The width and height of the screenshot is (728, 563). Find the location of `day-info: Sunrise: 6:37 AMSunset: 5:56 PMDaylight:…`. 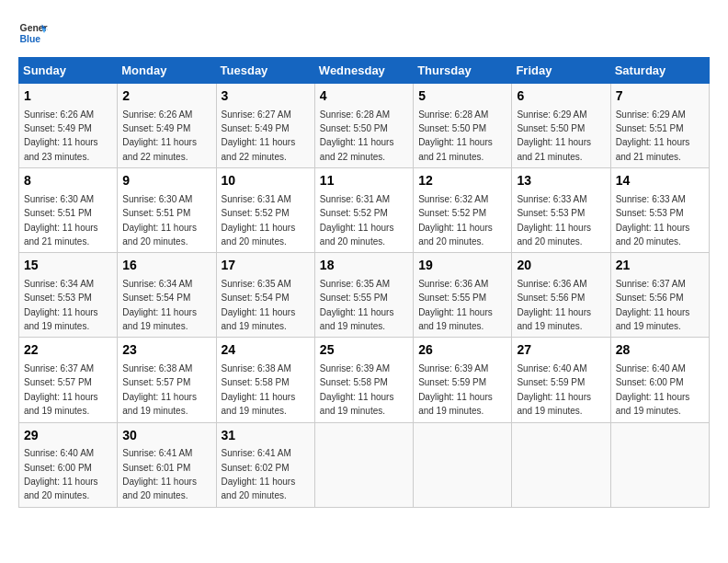

day-info: Sunrise: 6:37 AMSunset: 5:56 PMDaylight:… is located at coordinates (653, 305).